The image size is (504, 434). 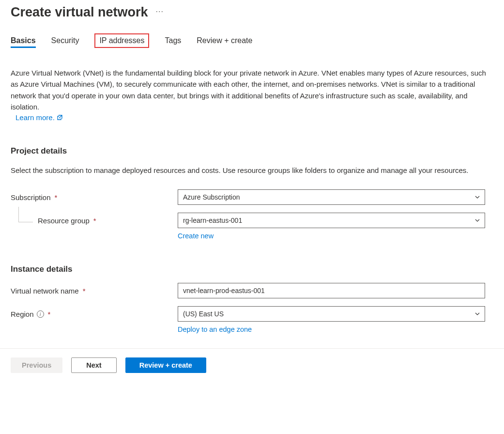 What do you see at coordinates (331, 220) in the screenshot?
I see `resource-group-select: rg-learn-eastus-001` at bounding box center [331, 220].